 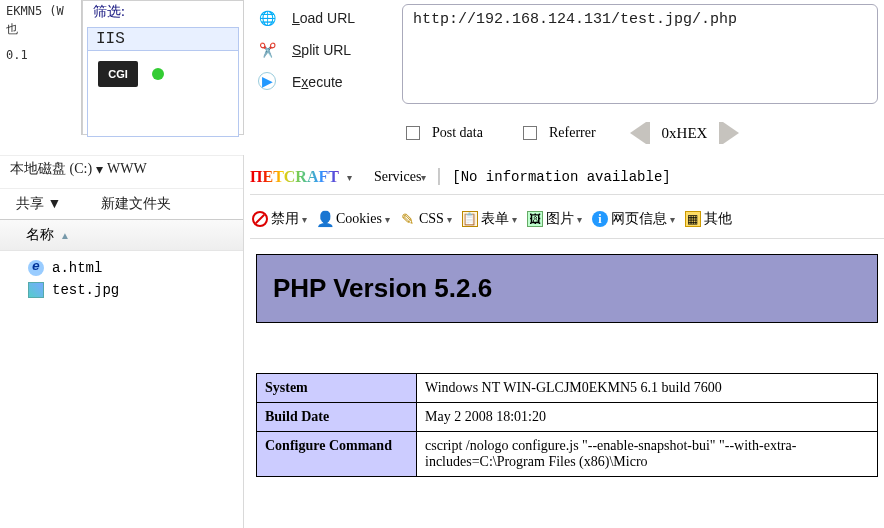 What do you see at coordinates (337, 418) in the screenshot?
I see `cell-key: Build Date` at bounding box center [337, 418].